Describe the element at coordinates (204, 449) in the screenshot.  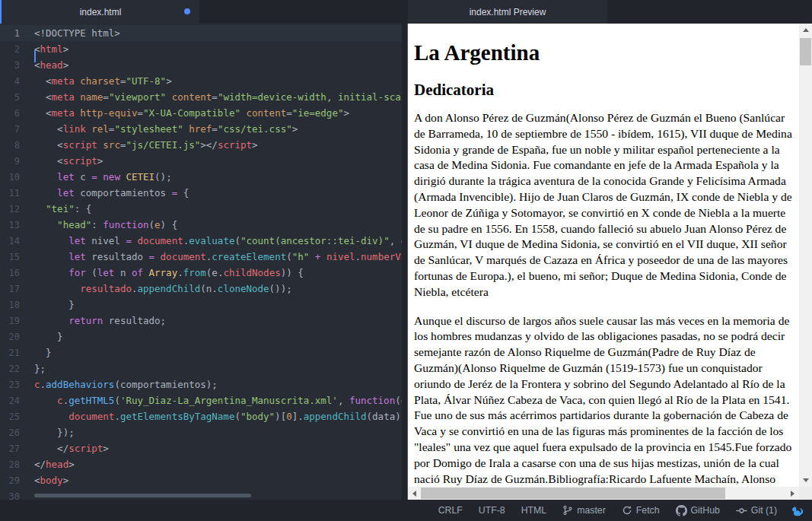
I see `code-line: 27 </script>` at that location.